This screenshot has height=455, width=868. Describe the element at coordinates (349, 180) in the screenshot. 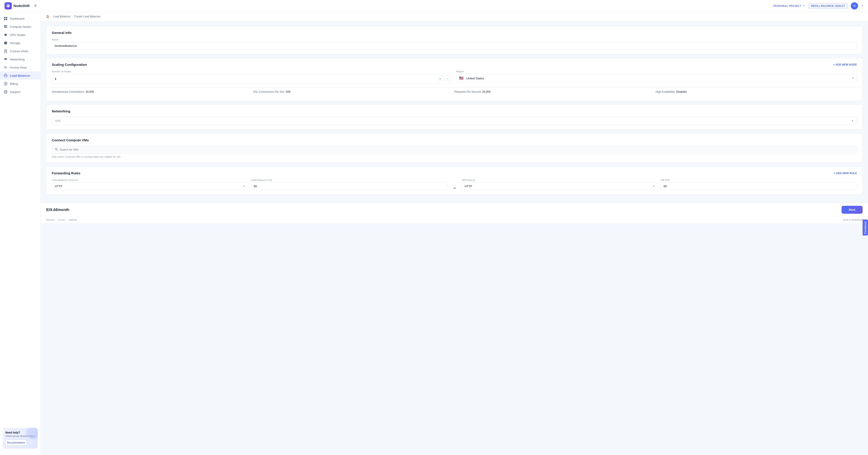

I see `lb-port-label: Load Balancer Port` at that location.